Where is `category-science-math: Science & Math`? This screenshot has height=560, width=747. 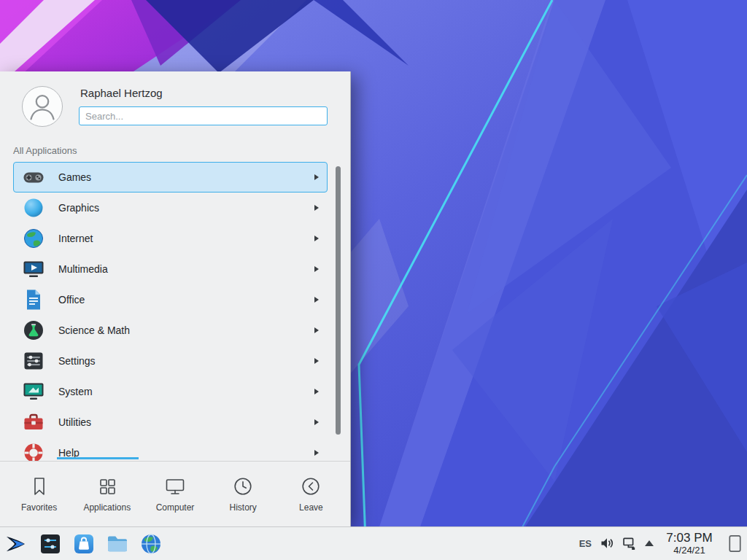
category-science-math: Science & Math is located at coordinates (171, 330).